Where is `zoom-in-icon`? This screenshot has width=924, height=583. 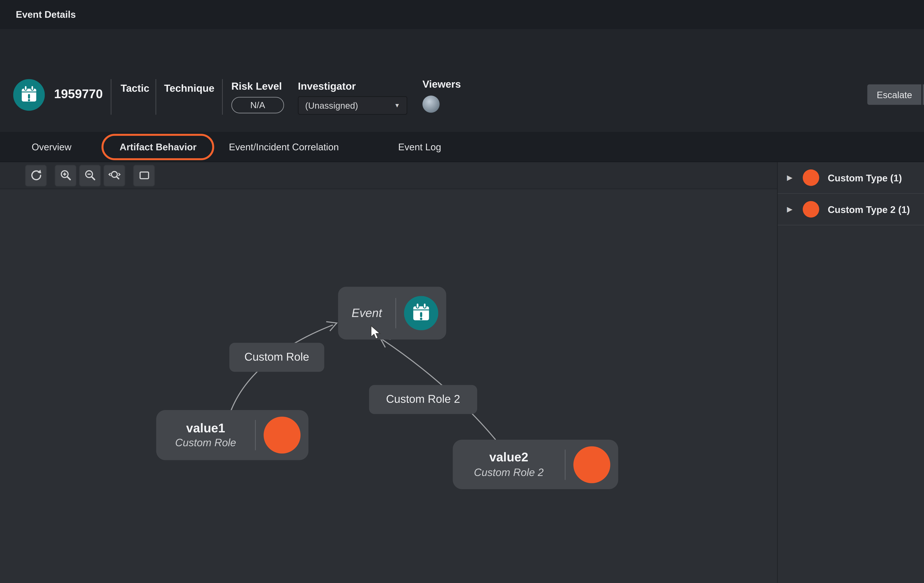
zoom-in-icon is located at coordinates (66, 175).